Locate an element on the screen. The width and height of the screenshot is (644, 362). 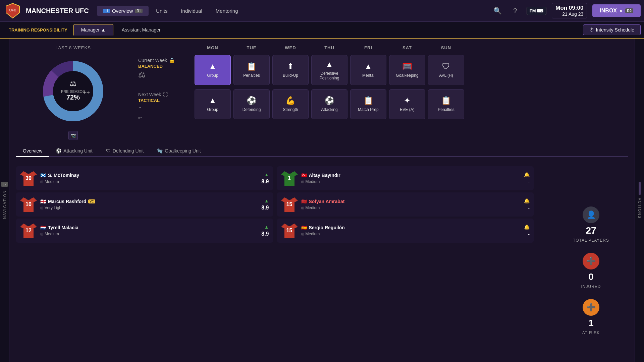
player-info: 🏴󠁧󠁢󠁳󠁣󠁴󠁿 S. McTominay ⊞ Medium is located at coordinates (149, 178).